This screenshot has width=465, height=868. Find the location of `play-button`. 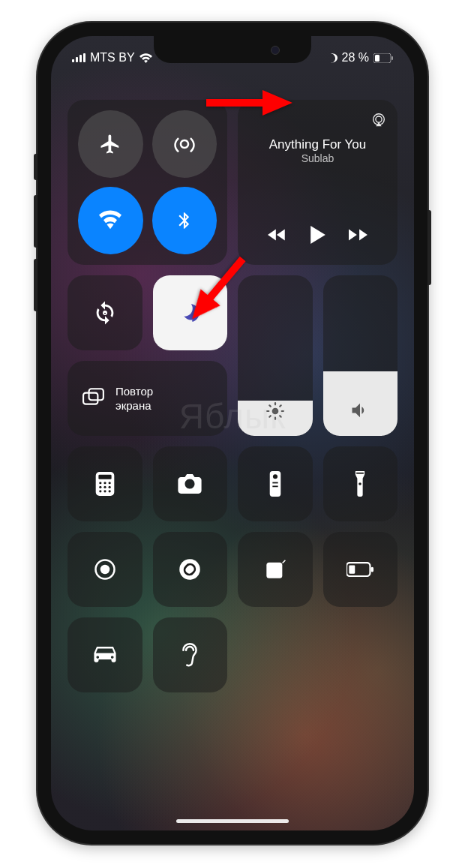

play-button is located at coordinates (318, 236).